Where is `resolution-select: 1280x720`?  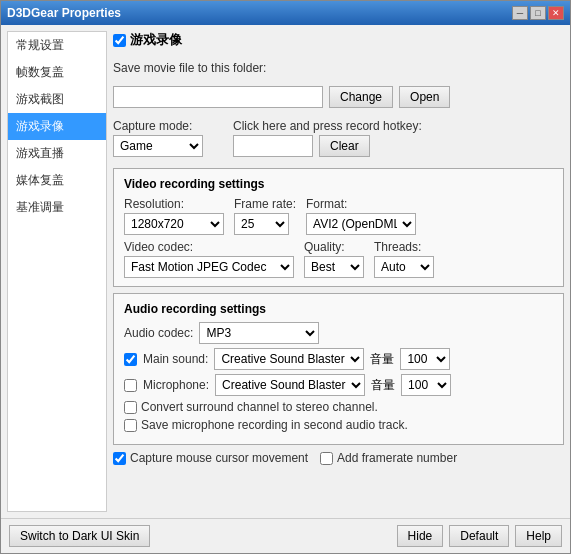 resolution-select: 1280x720 is located at coordinates (174, 224).